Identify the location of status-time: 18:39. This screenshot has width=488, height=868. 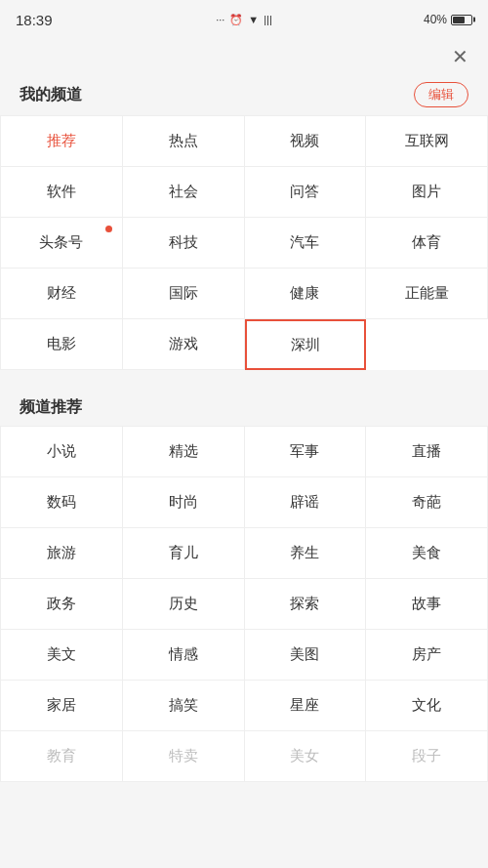
(34, 20).